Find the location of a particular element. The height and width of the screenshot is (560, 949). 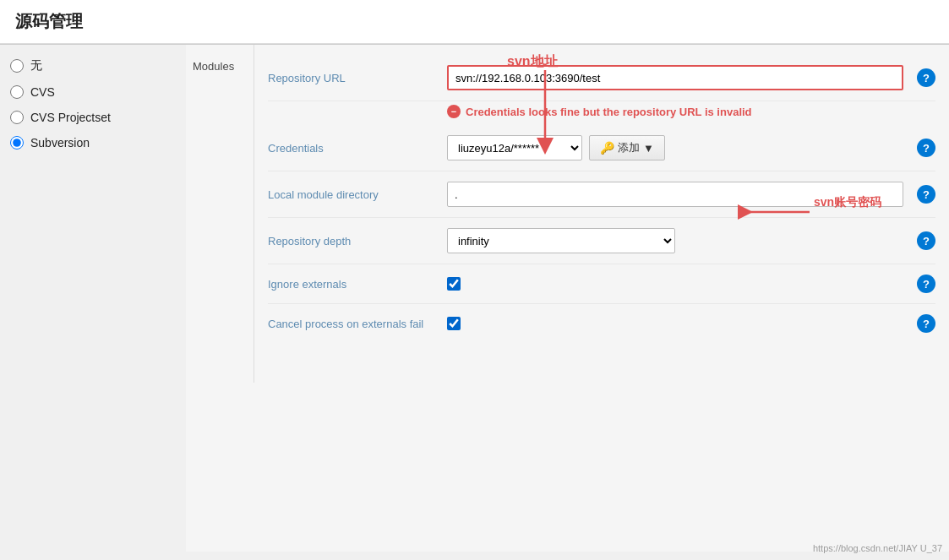

radio-cvs-projectset is located at coordinates (17, 117).